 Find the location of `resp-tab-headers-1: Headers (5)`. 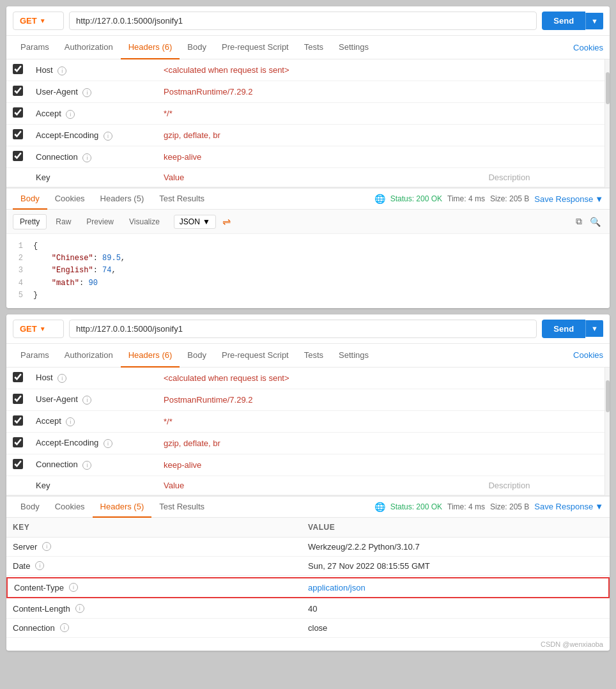

resp-tab-headers-1: Headers (5) is located at coordinates (123, 199).